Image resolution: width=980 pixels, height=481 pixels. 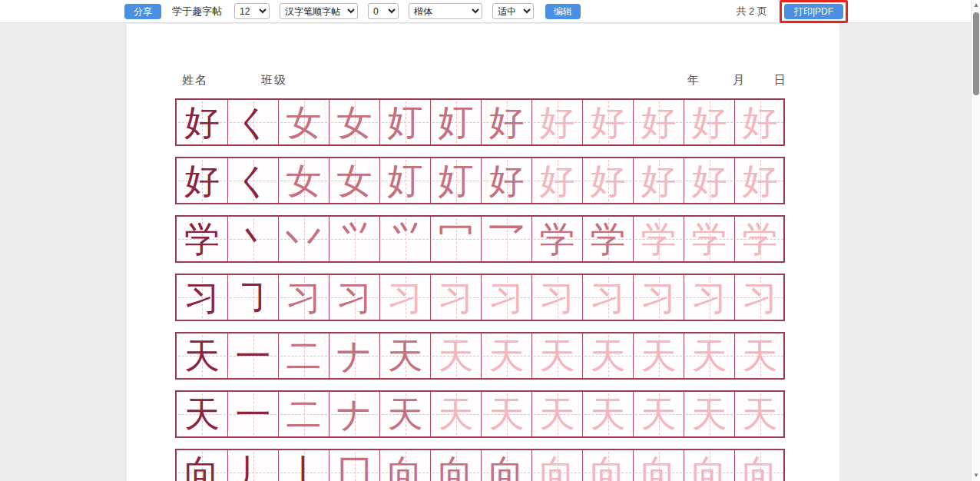 What do you see at coordinates (252, 11) in the screenshot?
I see `grid-count-select: 12` at bounding box center [252, 11].